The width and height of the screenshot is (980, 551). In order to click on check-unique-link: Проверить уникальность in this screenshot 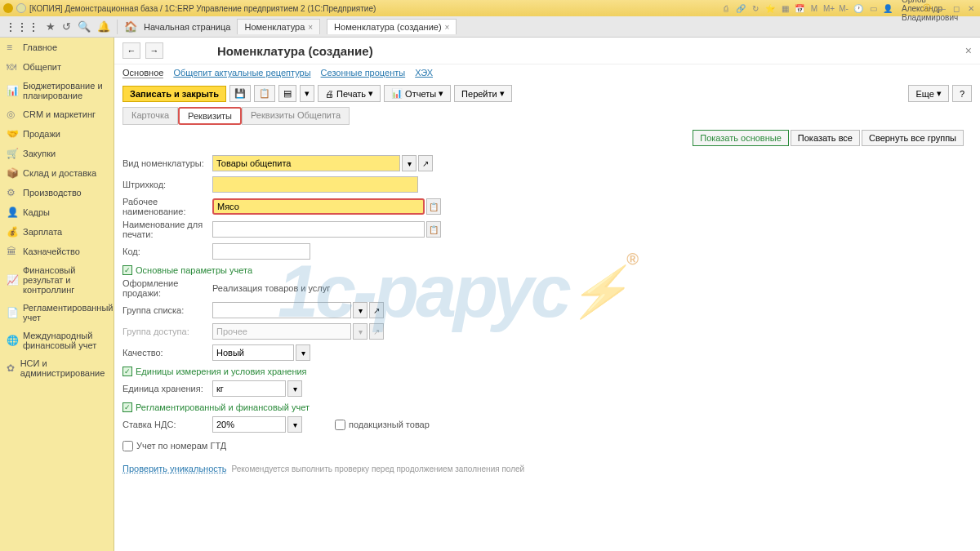, I will do `click(175, 469)`.